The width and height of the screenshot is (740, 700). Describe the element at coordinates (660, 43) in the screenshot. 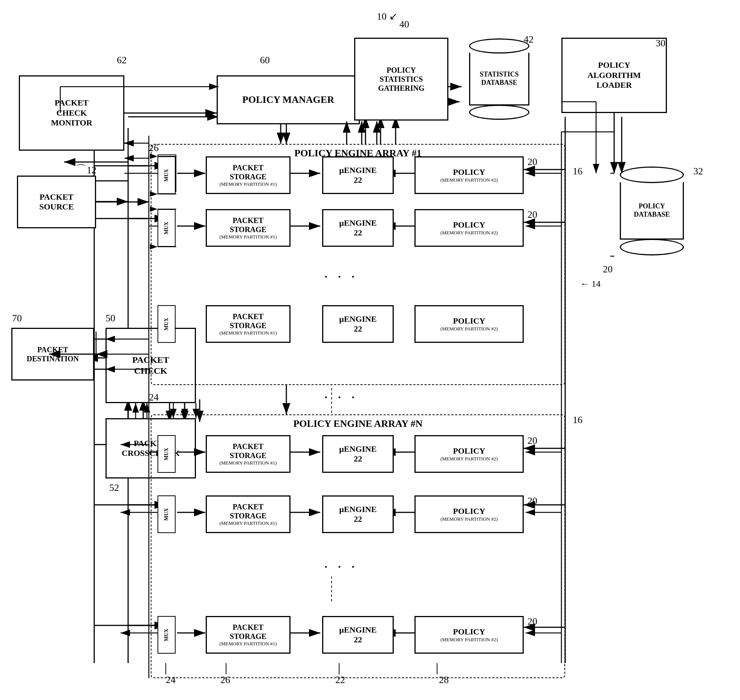

I see `ref-30: 30` at that location.